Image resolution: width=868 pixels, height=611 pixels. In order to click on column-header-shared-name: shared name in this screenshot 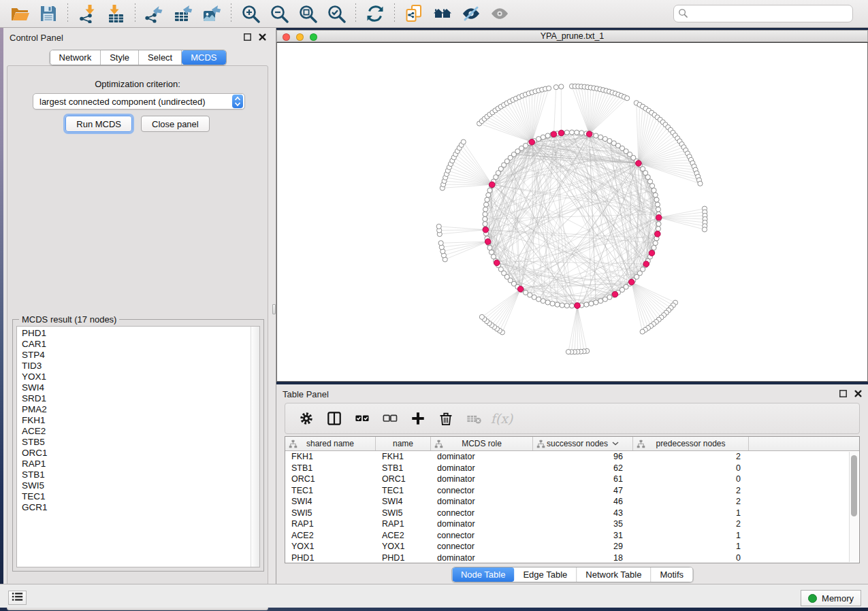, I will do `click(331, 444)`.